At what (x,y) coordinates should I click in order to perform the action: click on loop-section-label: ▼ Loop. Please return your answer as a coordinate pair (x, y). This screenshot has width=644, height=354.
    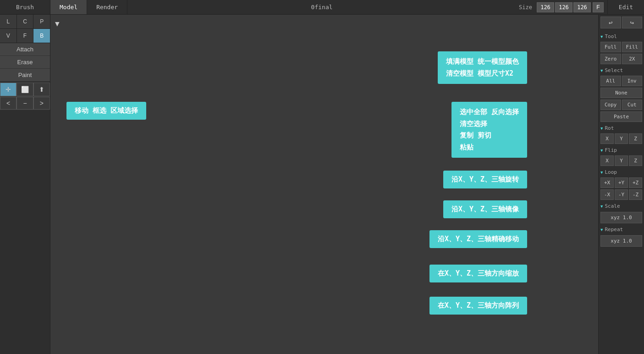
    Looking at the image, I should click on (622, 172).